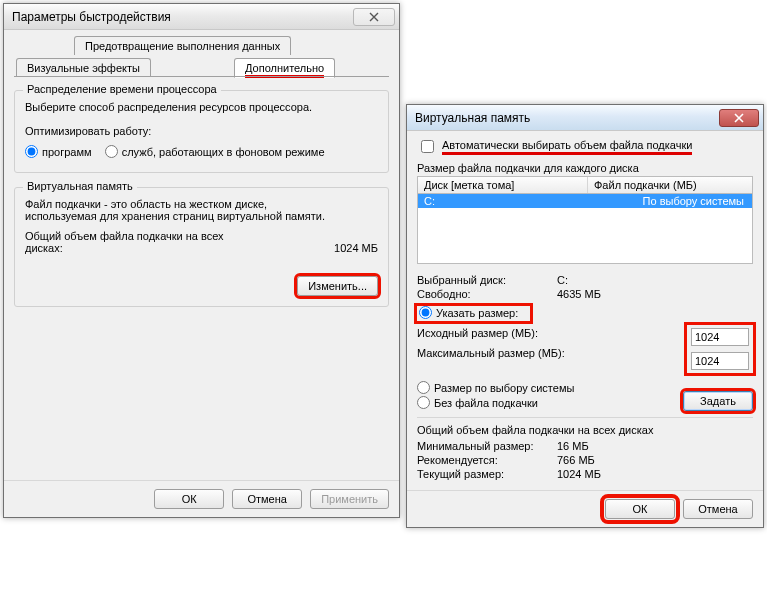 Image resolution: width=767 pixels, height=597 pixels. I want to click on radio-services-label: служб, работающих в фоновом режиме, so click(224, 152).